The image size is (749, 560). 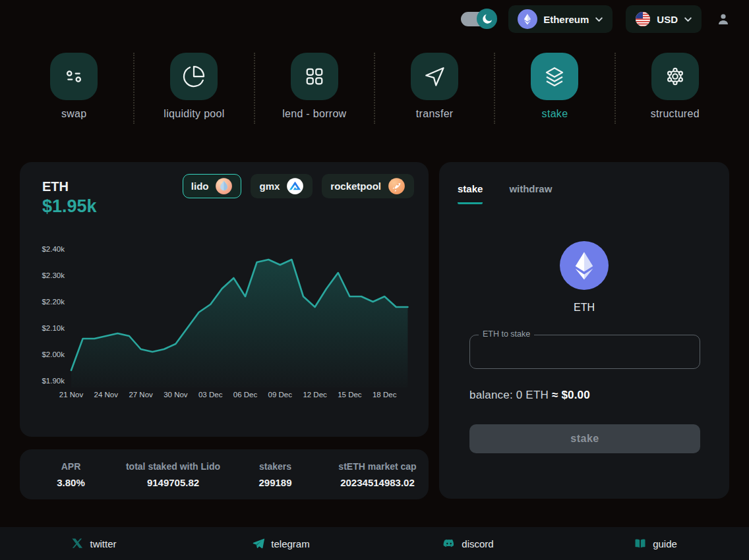 I want to click on network-label: Ethereum, so click(x=566, y=20).